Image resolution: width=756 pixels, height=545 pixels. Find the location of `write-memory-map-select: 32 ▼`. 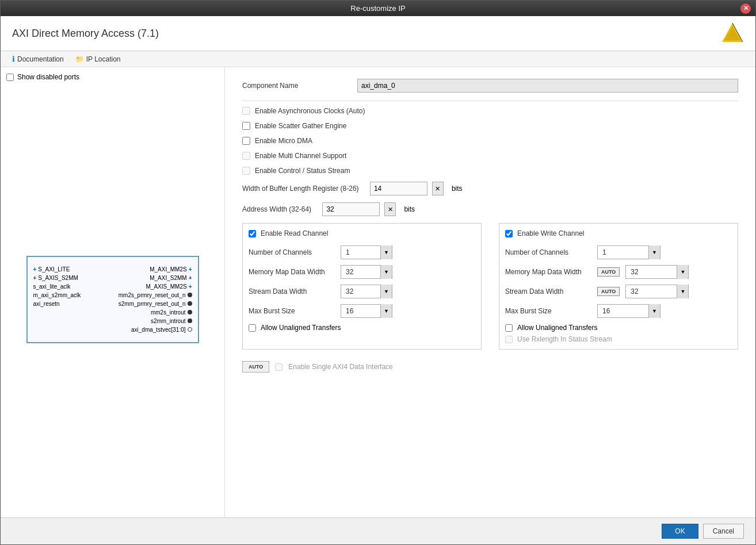

write-memory-map-select: 32 ▼ is located at coordinates (657, 272).